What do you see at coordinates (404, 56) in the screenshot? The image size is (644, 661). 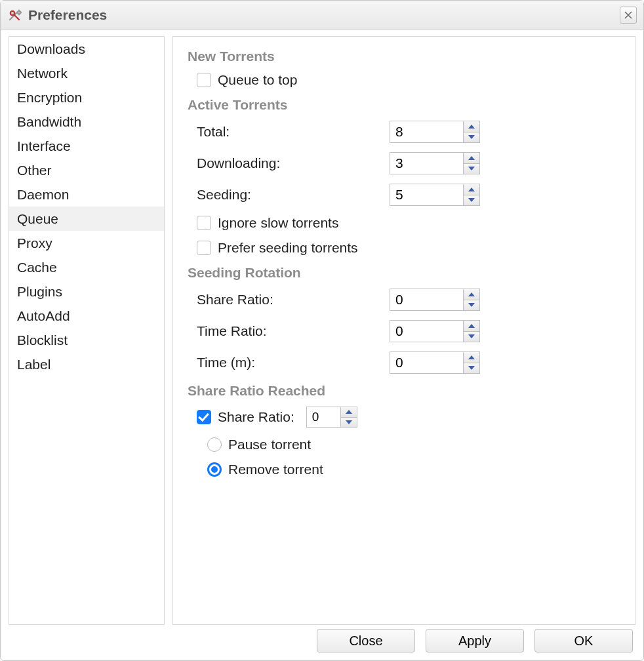 I see `section-new-torrents: New Torrents` at bounding box center [404, 56].